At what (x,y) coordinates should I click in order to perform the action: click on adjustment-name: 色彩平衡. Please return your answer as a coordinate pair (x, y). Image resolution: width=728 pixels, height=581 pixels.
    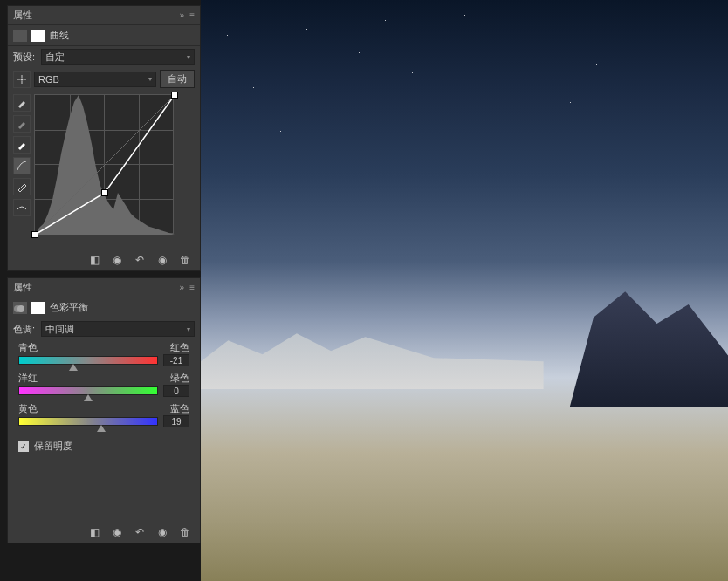
    Looking at the image, I should click on (69, 307).